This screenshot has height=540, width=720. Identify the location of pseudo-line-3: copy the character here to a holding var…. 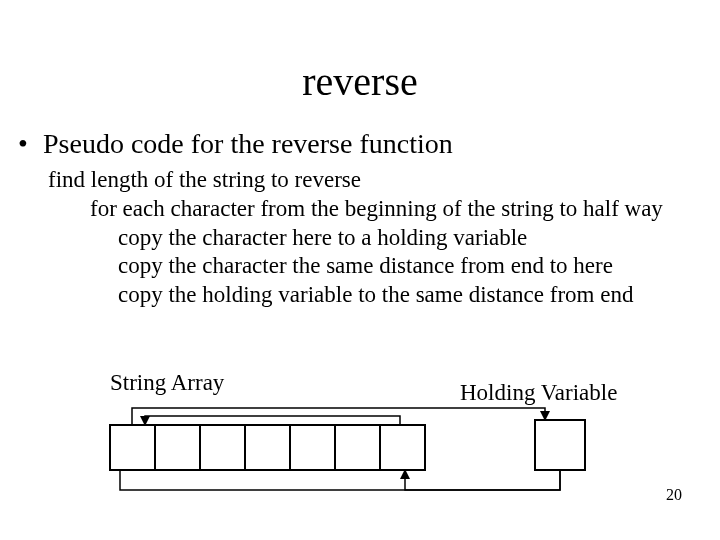
(390, 238).